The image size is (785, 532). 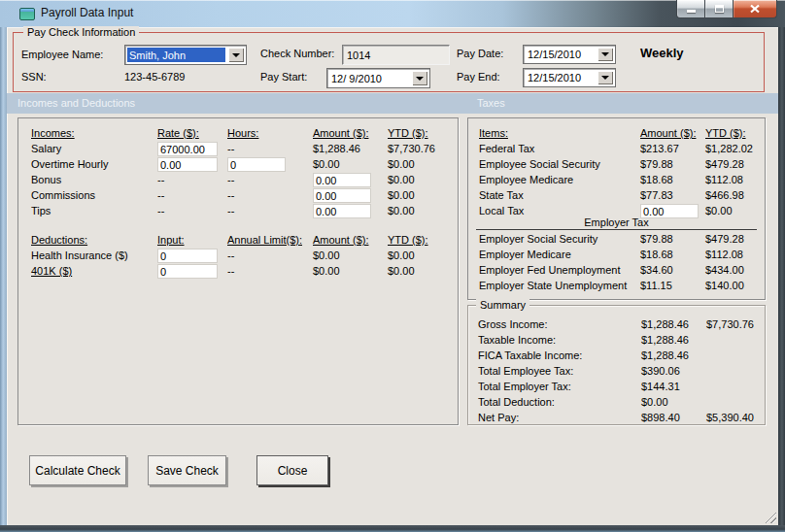 What do you see at coordinates (492, 103) in the screenshot?
I see `taxes-section-header: Taxes` at bounding box center [492, 103].